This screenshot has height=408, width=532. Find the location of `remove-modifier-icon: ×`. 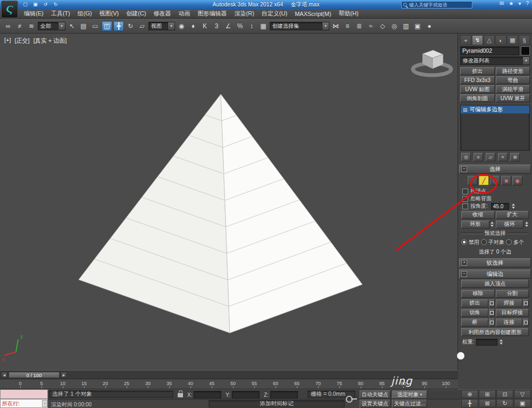

remove-modifier-icon: × is located at coordinates (503, 157).